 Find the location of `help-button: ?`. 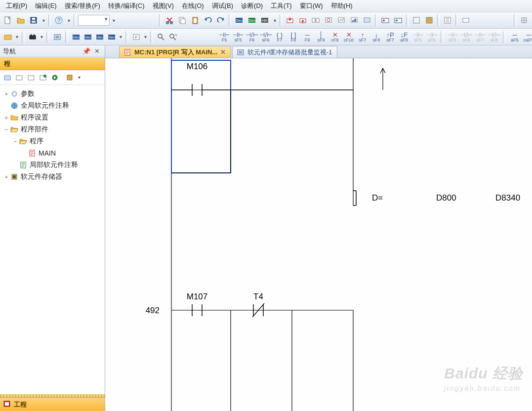

help-button: ? is located at coordinates (59, 20).